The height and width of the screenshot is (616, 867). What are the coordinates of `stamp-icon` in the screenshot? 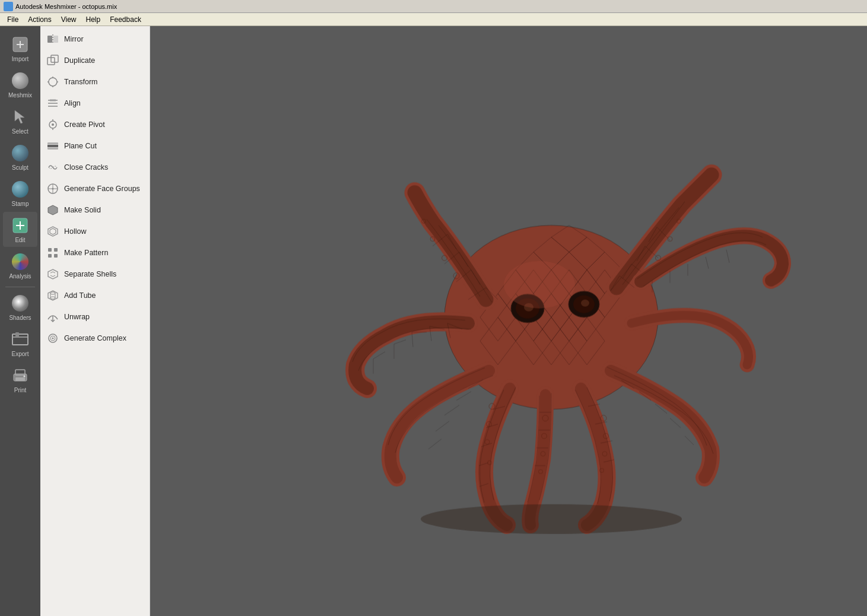 It's located at (20, 189).